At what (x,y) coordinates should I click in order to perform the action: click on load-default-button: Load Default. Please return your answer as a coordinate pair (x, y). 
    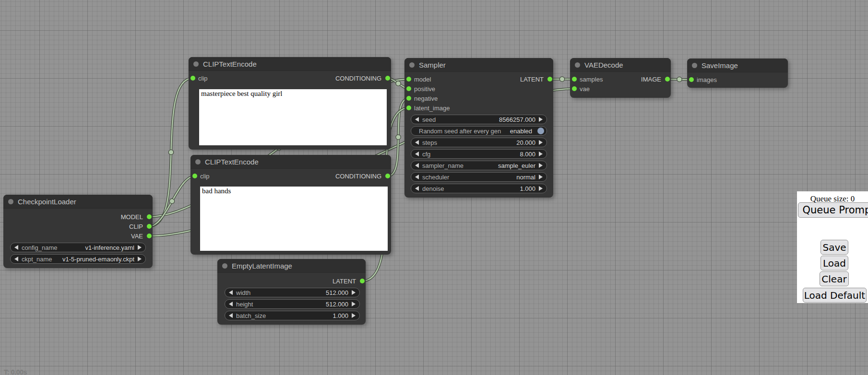
    Looking at the image, I should click on (835, 295).